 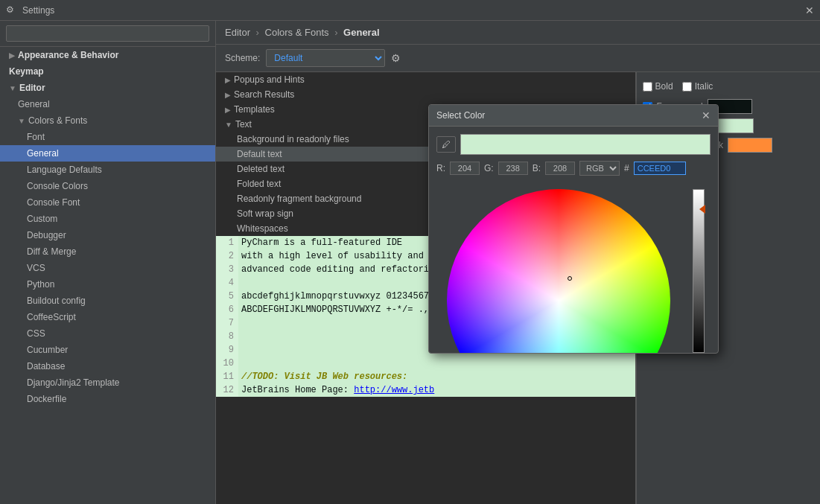 I want to click on line-number: 4, so click(x=227, y=283).